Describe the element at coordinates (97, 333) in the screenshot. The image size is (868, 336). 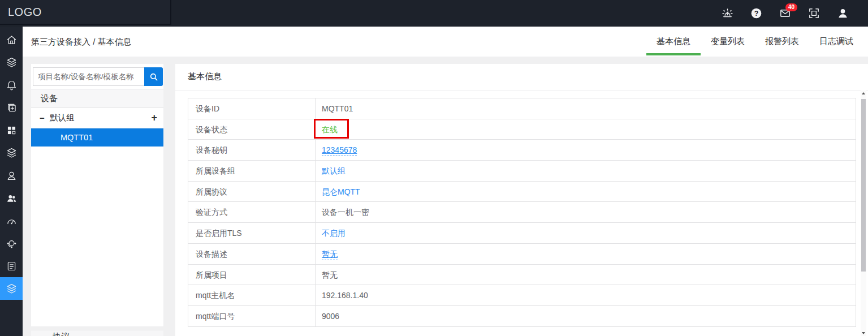
I see `protocol-section-header: 协议` at that location.